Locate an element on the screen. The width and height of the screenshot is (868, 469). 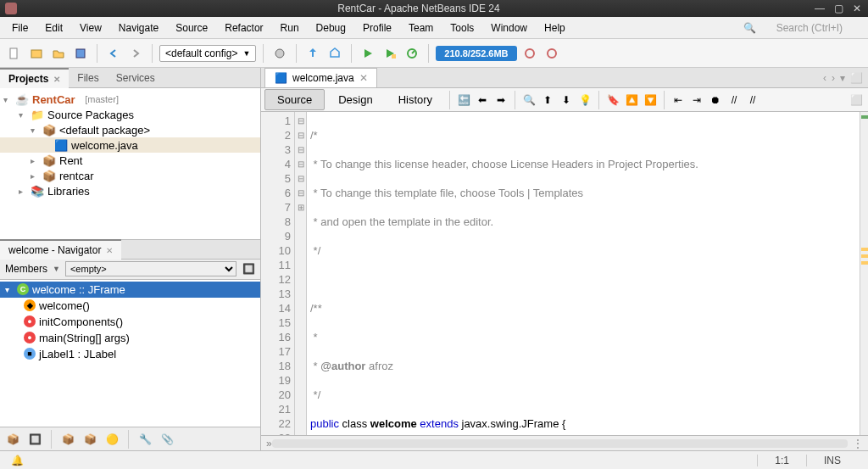
menu-file: File is located at coordinates (20, 28).